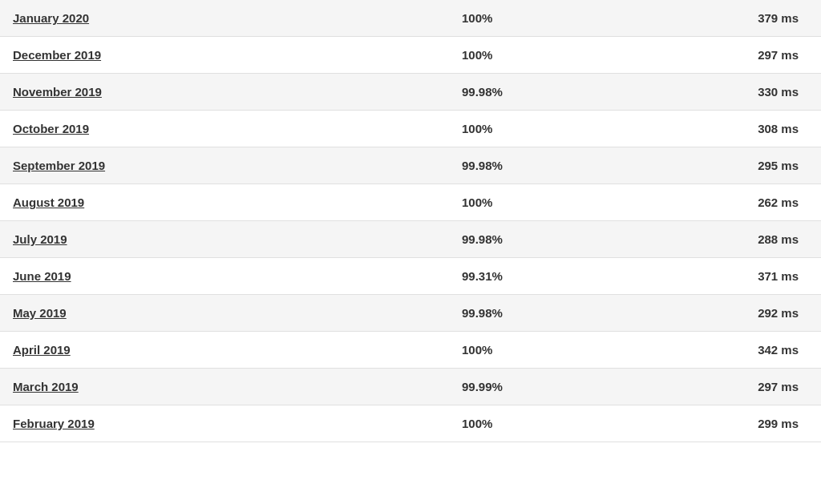 This screenshot has height=504, width=821. Describe the element at coordinates (410, 55) in the screenshot. I see `table-row: December 2019100%297 ms` at that location.